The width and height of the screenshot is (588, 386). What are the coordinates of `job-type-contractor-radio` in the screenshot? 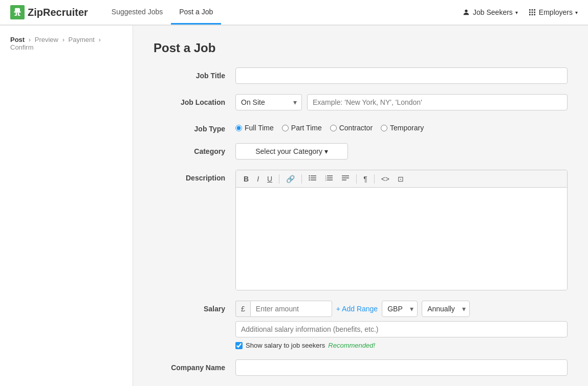 It's located at (334, 128).